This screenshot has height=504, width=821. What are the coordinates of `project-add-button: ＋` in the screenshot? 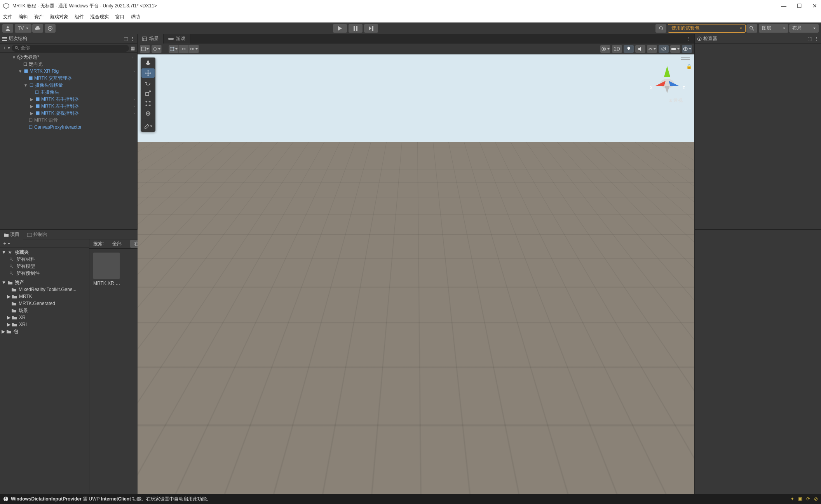 It's located at (6, 243).